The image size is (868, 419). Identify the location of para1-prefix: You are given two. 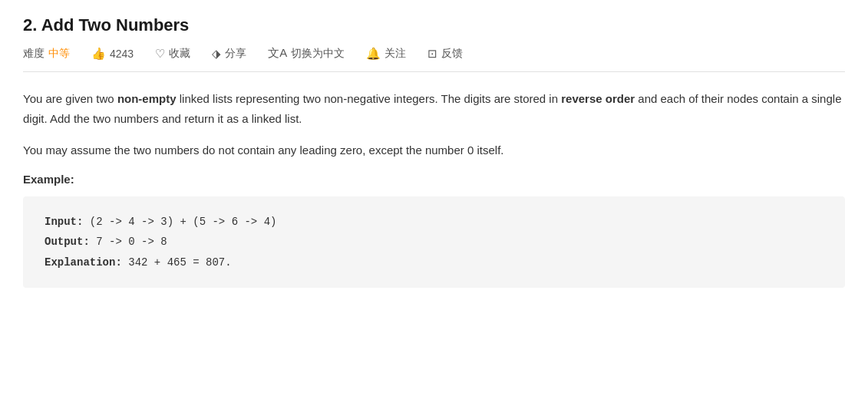
(71, 98).